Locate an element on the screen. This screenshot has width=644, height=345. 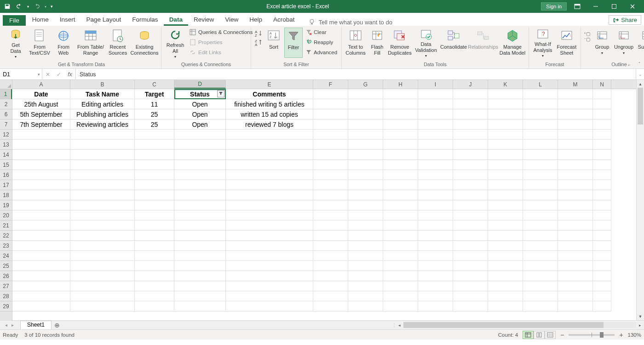
cell: reviewed 7 blogs is located at coordinates (270, 124).